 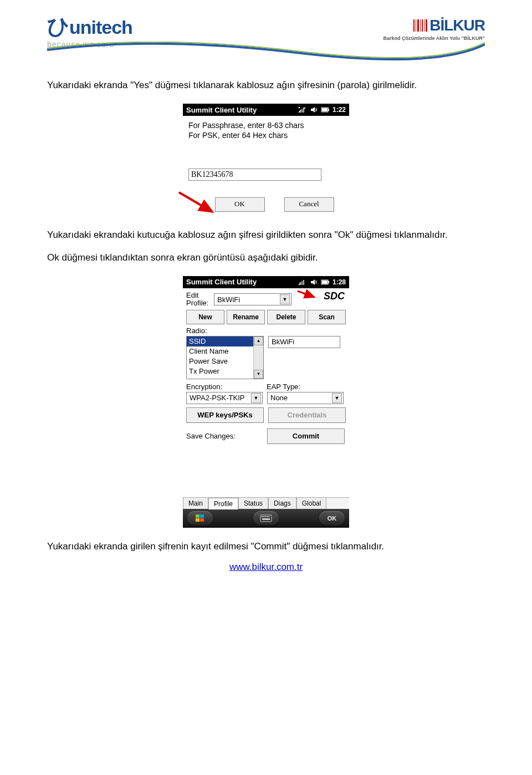 What do you see at coordinates (266, 235) in the screenshot?
I see `paragraph-2: Yukarıdaki ekrandaki kutucuğa kablosuz a…` at bounding box center [266, 235].